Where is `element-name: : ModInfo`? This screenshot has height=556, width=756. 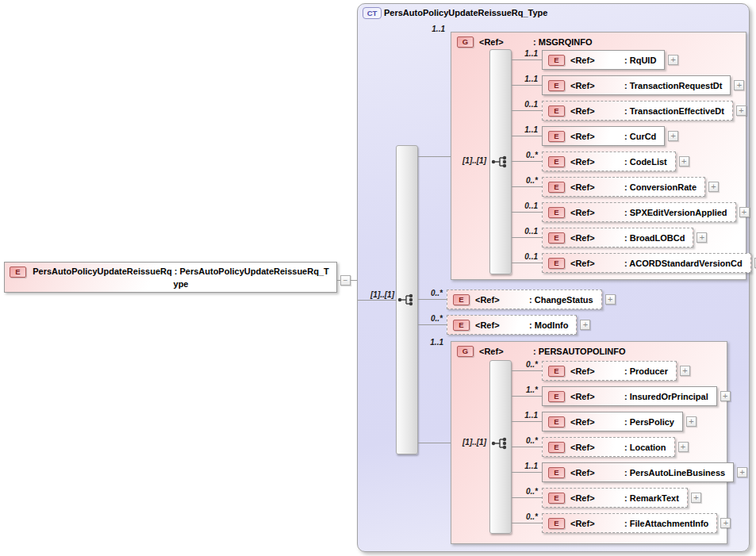
element-name: : ModInfo is located at coordinates (549, 325).